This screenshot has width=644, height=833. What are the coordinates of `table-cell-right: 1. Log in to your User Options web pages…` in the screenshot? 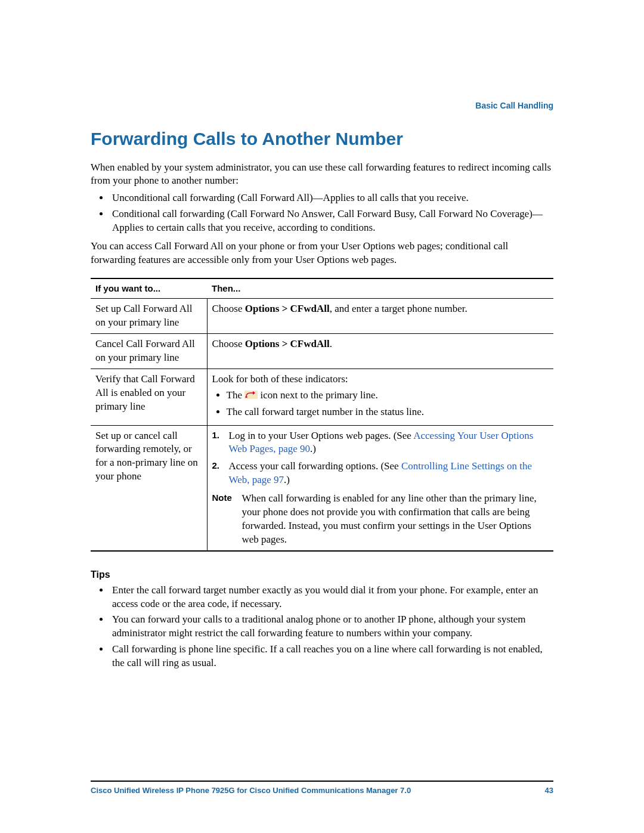 It's located at (380, 488).